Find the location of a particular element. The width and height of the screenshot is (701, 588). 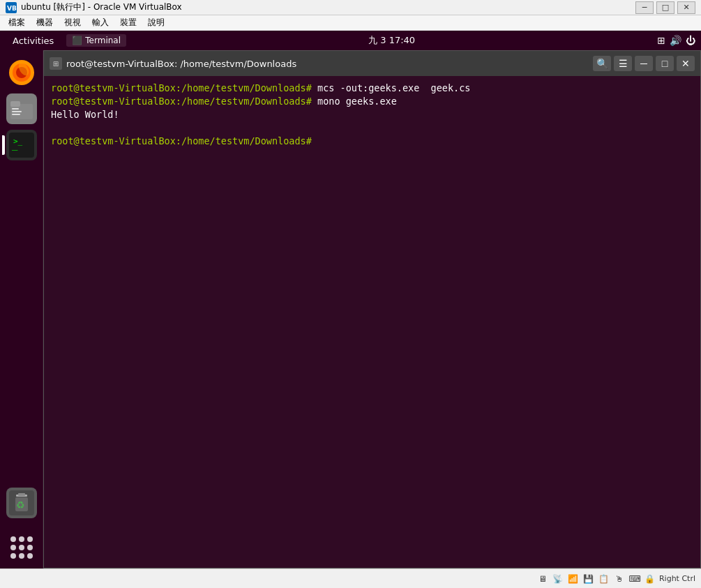

search-icon: 🔍 is located at coordinates (603, 63).